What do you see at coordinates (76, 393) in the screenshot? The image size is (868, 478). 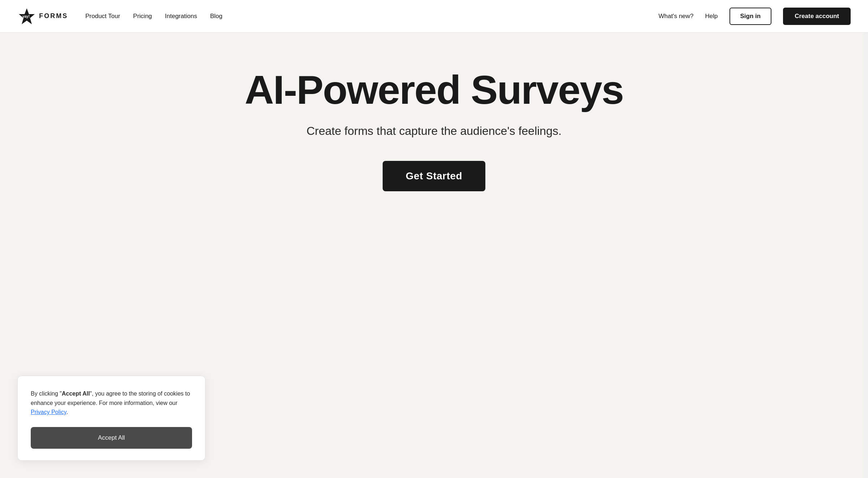 I see `cookie-bold: Accept All` at bounding box center [76, 393].